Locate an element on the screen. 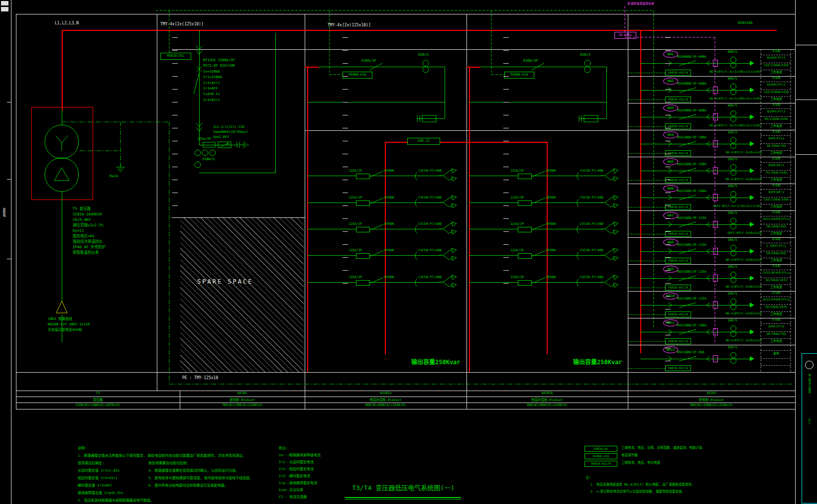  drawout-switch-symbol is located at coordinates (690, 63).